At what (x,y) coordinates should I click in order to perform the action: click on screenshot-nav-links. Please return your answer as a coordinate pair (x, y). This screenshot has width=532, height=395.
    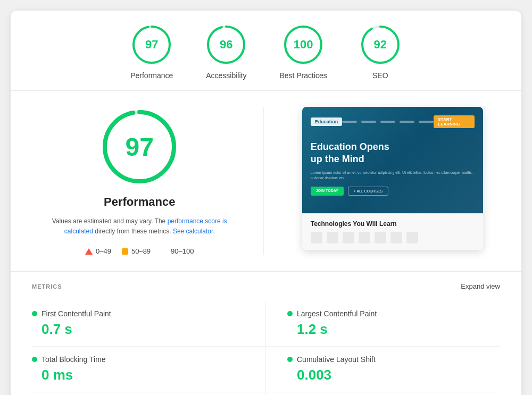
    Looking at the image, I should click on (388, 122).